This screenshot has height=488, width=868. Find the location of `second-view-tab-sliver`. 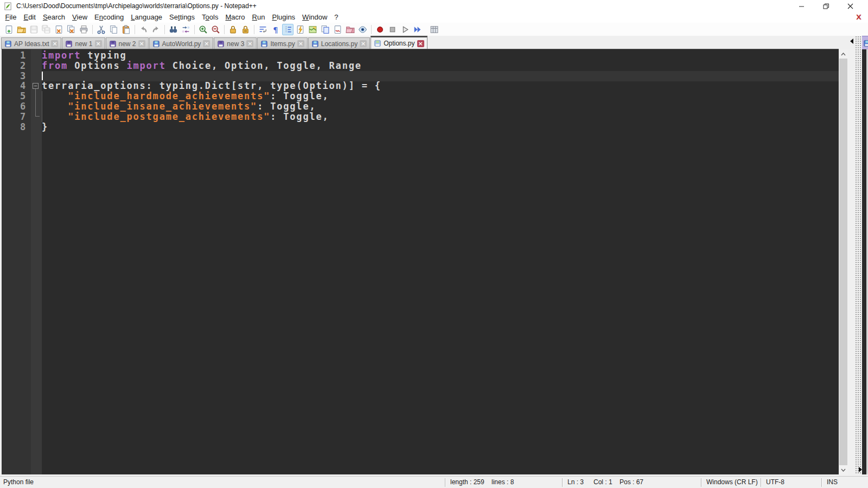

second-view-tab-sliver is located at coordinates (865, 42).